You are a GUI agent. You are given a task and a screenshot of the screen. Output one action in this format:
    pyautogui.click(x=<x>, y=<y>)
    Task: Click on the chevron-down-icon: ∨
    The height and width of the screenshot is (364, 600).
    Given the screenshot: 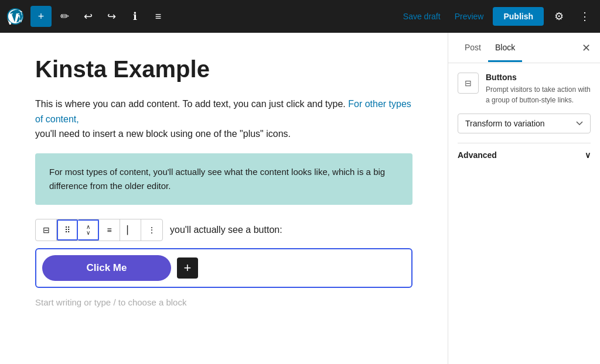 What is the action you would take?
    pyautogui.click(x=588, y=155)
    